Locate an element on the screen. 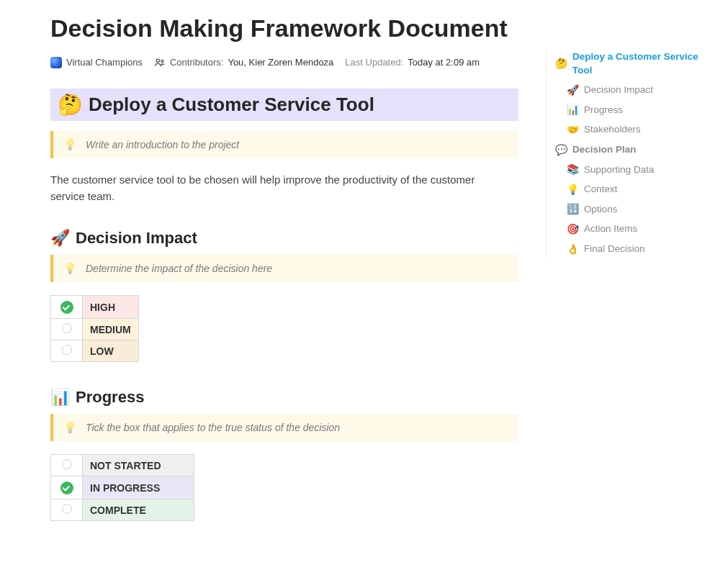  toc-item-label: Deploy a Customer Service Tool is located at coordinates (638, 64).